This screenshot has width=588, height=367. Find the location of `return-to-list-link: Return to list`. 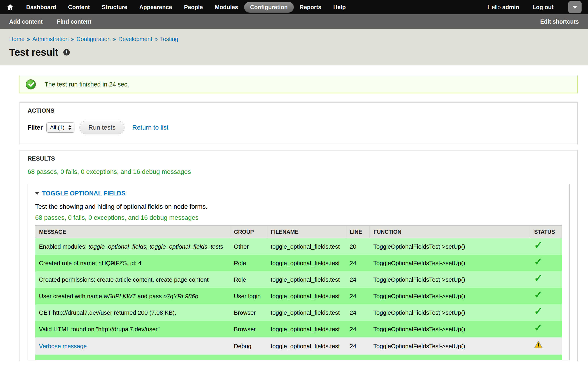

return-to-list-link: Return to list is located at coordinates (150, 128).